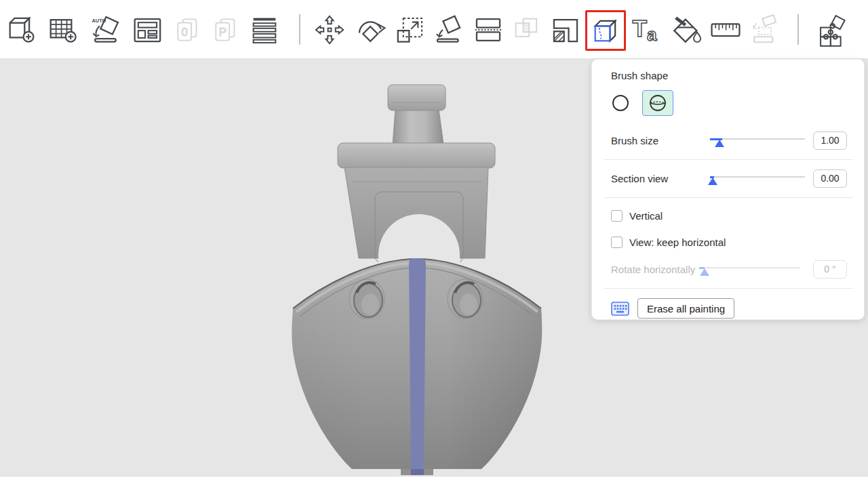  What do you see at coordinates (264, 30) in the screenshot?
I see `variable-layer-height-icon` at bounding box center [264, 30].